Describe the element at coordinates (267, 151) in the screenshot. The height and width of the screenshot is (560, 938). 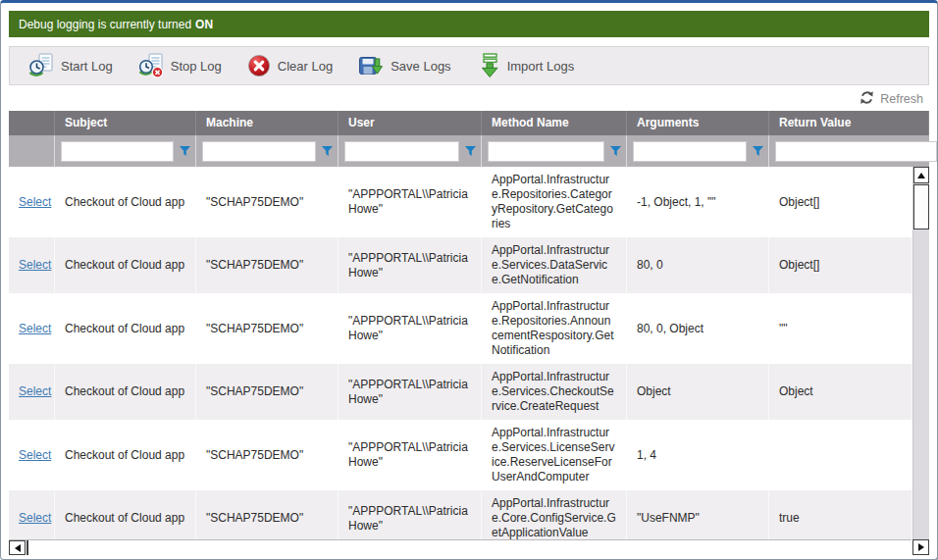
I see `filter-cell-machine` at that location.